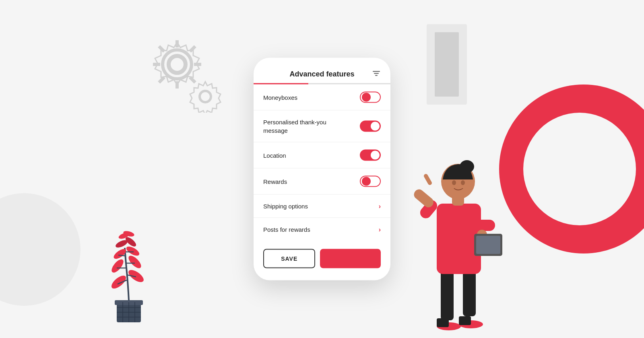 The height and width of the screenshot is (338, 644). I want to click on person-svg, so click(463, 216).